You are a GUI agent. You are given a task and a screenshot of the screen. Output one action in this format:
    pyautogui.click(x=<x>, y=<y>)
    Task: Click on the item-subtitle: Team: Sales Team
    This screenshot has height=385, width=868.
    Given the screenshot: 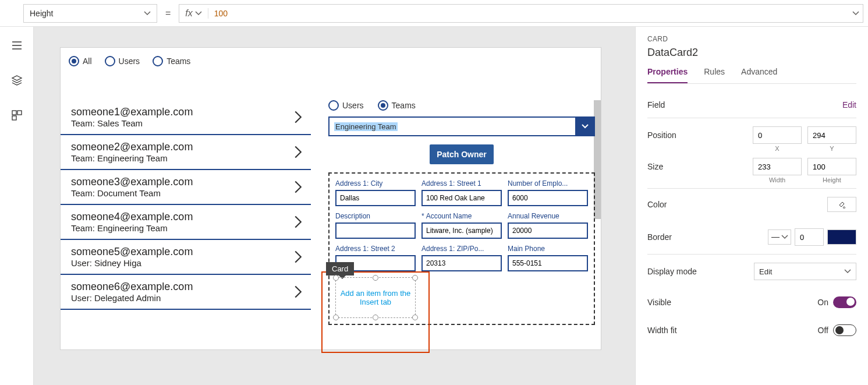 What is the action you would take?
    pyautogui.click(x=132, y=123)
    